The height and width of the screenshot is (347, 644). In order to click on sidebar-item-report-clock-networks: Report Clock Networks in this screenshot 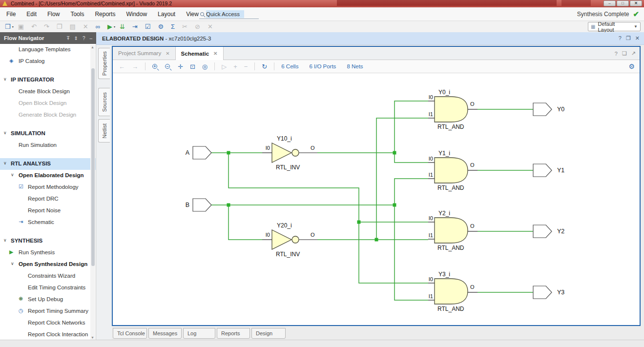, I will do `click(48, 323)`.